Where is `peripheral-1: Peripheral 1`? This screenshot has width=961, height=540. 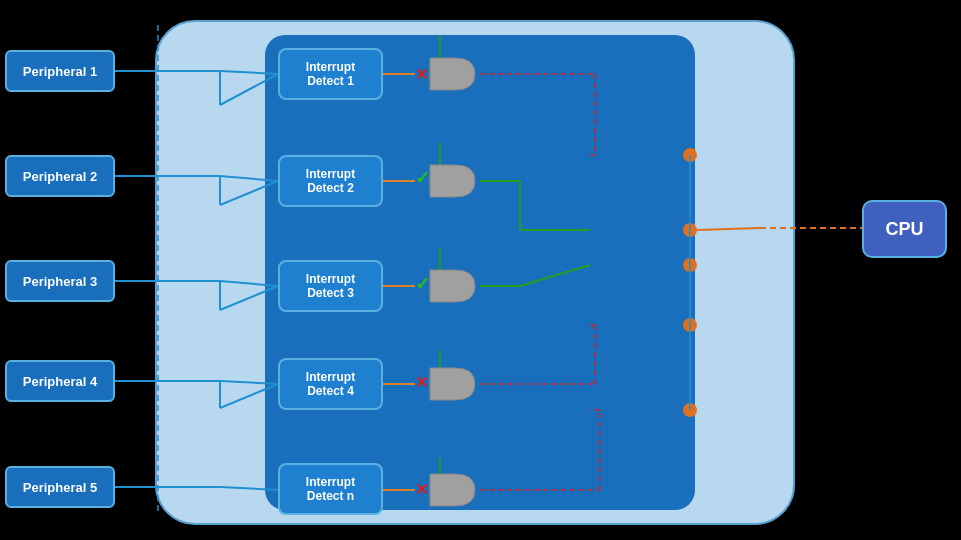 peripheral-1: Peripheral 1 is located at coordinates (60, 71).